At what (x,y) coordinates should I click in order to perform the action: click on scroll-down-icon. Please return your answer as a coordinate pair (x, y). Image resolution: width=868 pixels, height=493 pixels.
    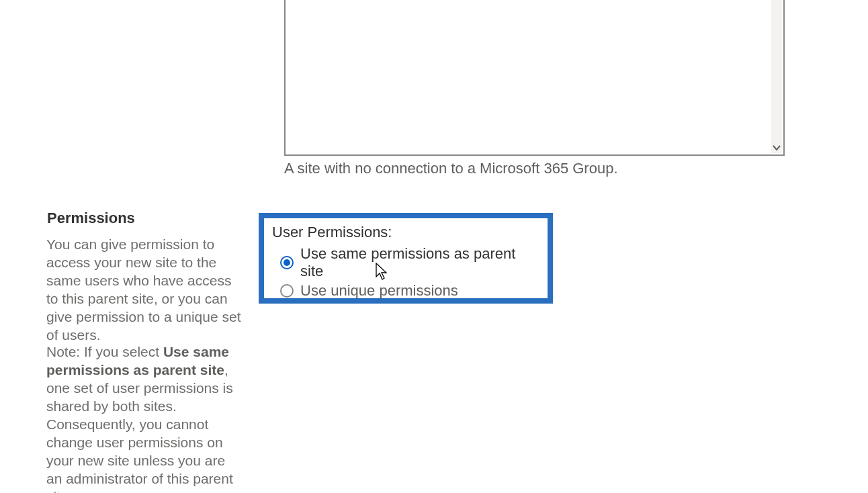
    Looking at the image, I should click on (777, 148).